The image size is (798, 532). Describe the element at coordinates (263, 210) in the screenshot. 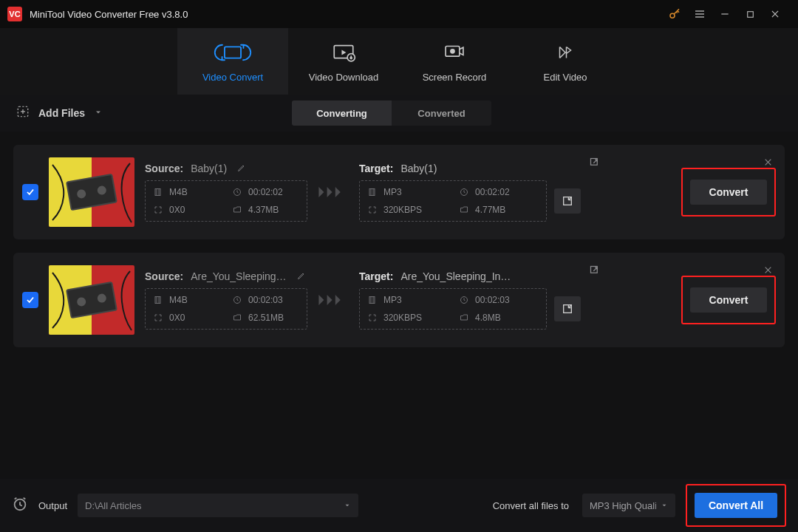

I see `source-size: 4.37MB` at that location.